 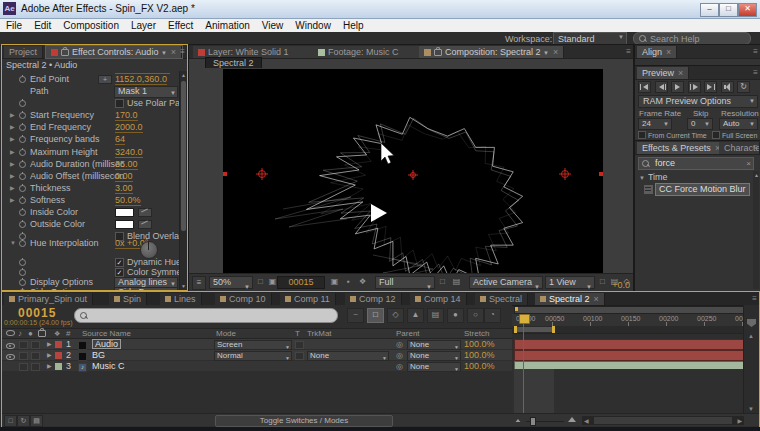 I want to click on trkmat-dropdown: None▼, so click(x=348, y=356).